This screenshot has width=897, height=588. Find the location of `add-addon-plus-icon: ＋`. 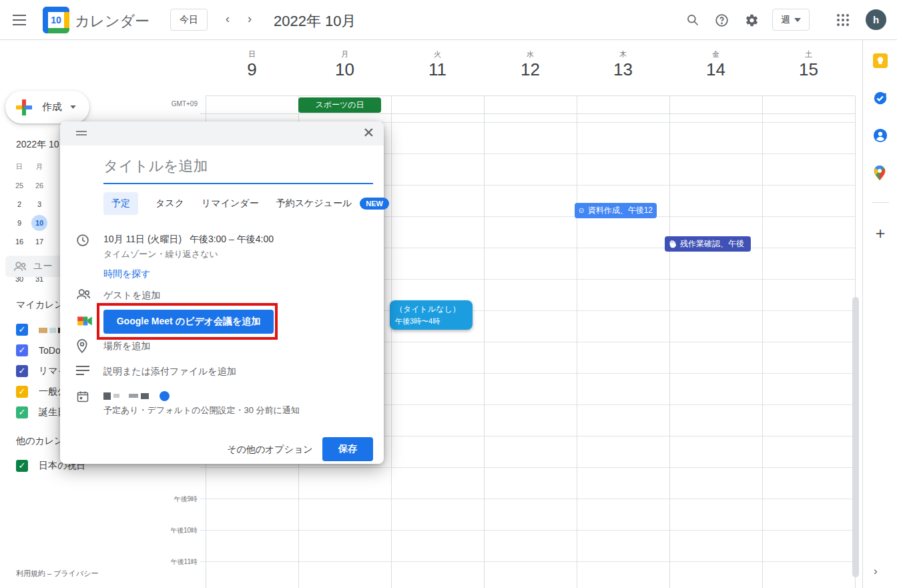

add-addon-plus-icon: ＋ is located at coordinates (880, 233).